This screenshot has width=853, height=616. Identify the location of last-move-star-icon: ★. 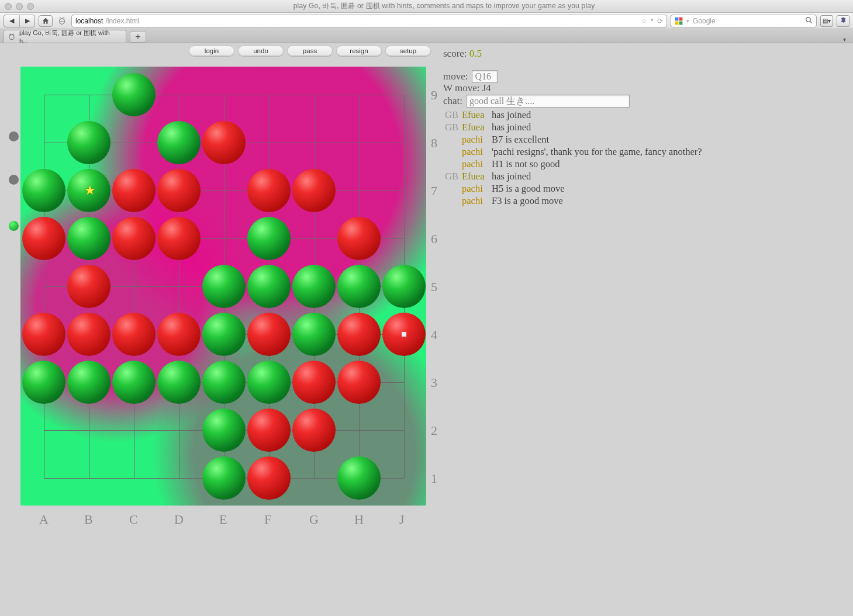
(90, 191).